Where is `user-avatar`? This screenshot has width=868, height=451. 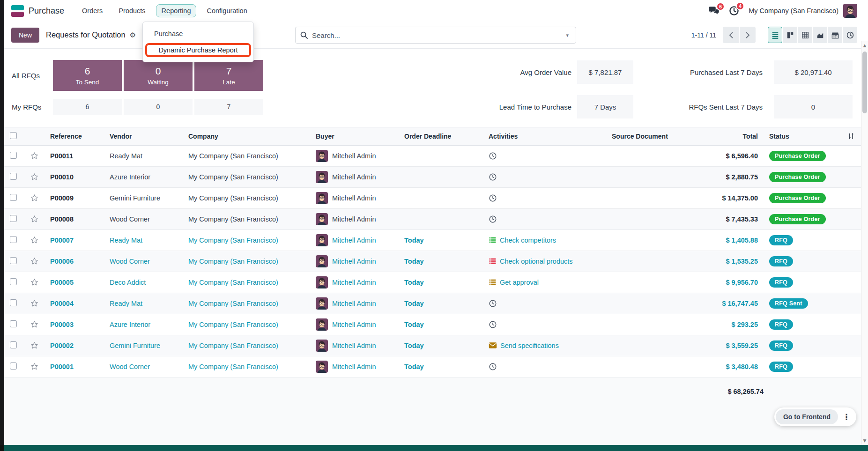 user-avatar is located at coordinates (850, 11).